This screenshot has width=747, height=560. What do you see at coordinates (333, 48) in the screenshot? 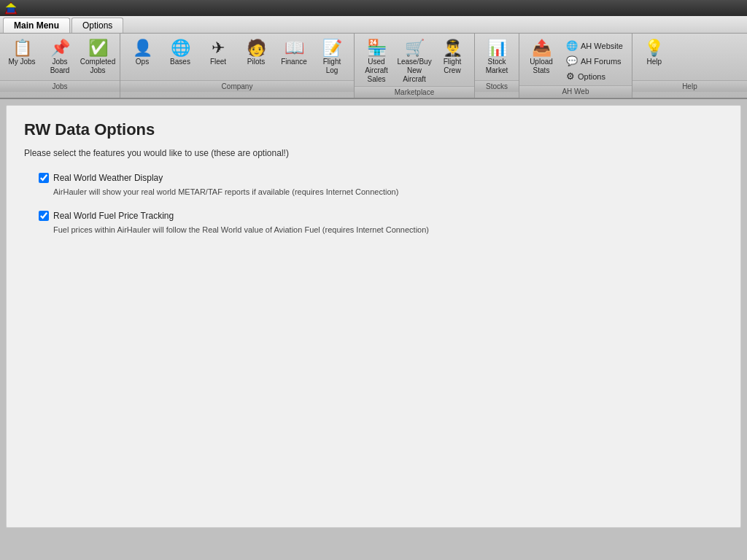
I see `flight-log-icon: 📝` at bounding box center [333, 48].